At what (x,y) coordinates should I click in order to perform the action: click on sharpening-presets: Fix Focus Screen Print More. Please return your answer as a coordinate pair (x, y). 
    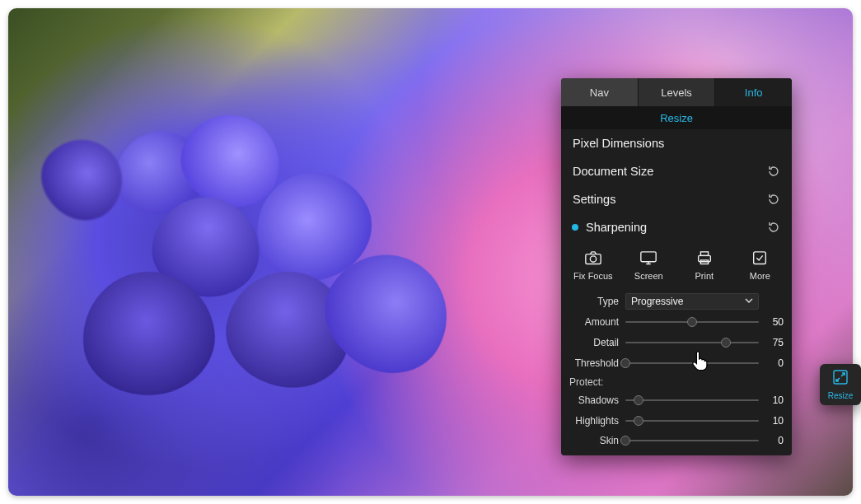
    Looking at the image, I should click on (676, 266).